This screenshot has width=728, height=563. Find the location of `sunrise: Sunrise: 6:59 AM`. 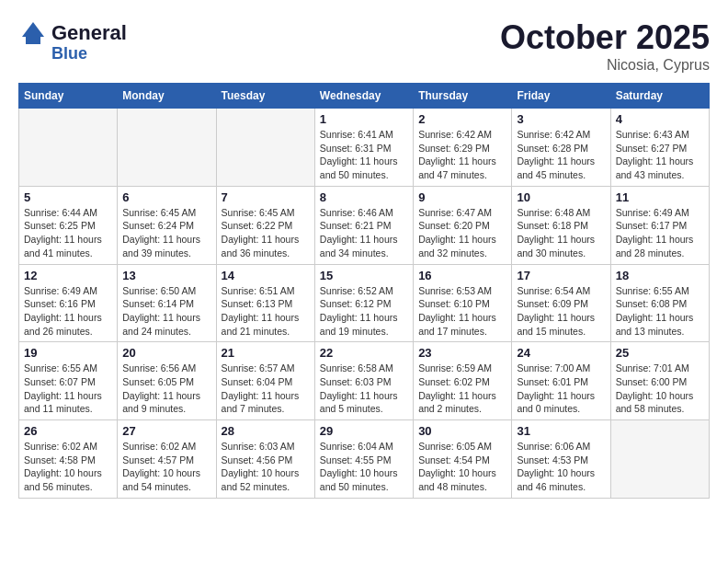

sunrise: Sunrise: 6:59 AM is located at coordinates (455, 368).